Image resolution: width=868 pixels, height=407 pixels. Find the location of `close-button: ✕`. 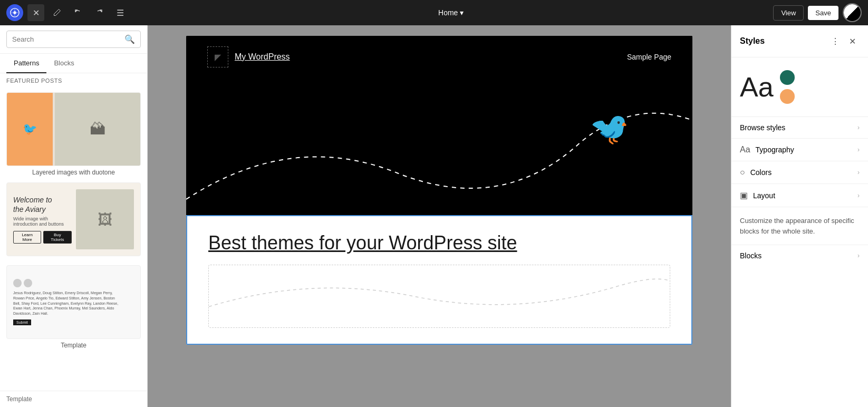

close-button: ✕ is located at coordinates (36, 13).